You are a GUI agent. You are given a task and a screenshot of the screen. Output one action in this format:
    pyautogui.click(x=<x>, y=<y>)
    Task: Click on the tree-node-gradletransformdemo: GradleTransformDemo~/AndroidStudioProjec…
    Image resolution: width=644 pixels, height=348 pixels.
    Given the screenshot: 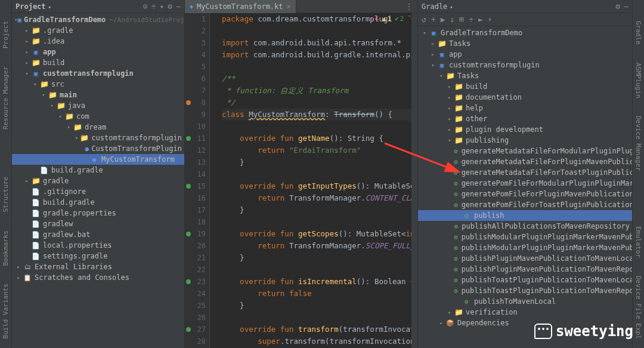 What is the action you would take?
    pyautogui.click(x=98, y=20)
    